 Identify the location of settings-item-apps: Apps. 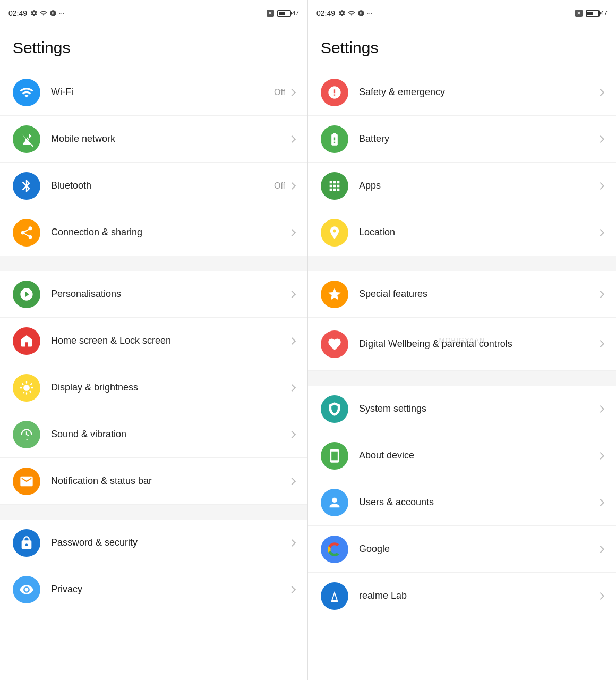
(462, 186).